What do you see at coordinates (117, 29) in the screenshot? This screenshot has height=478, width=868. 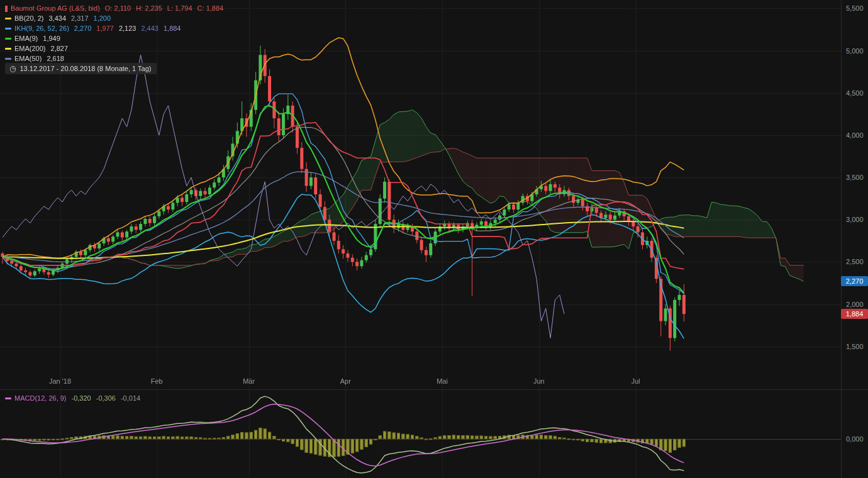 I see `legend-row-ikh: IKH(9, 26, 52, 26)2,2701,9772,1232,4431,…` at bounding box center [117, 29].